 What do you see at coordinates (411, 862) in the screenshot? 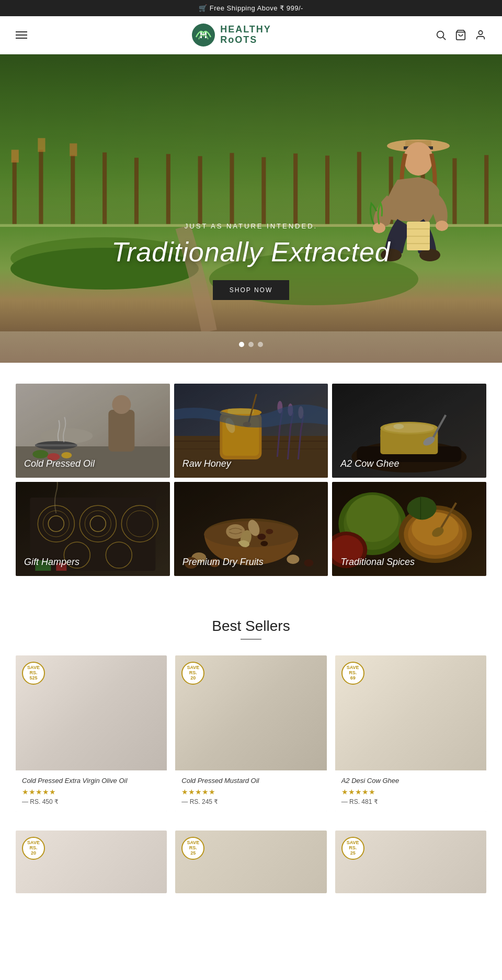
I see `product-card-bottom-3: SAVE RS. 25` at bounding box center [411, 862].